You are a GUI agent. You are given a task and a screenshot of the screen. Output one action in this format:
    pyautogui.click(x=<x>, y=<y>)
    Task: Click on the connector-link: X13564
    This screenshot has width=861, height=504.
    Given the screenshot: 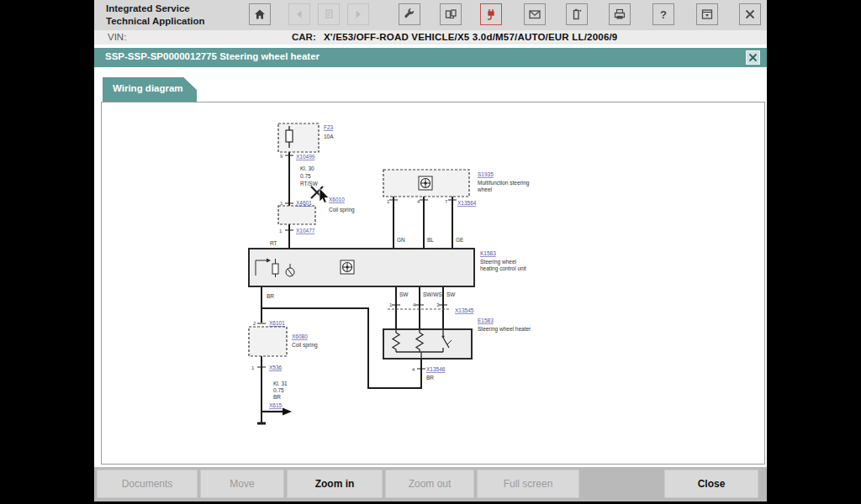 What is the action you would take?
    pyautogui.click(x=467, y=203)
    